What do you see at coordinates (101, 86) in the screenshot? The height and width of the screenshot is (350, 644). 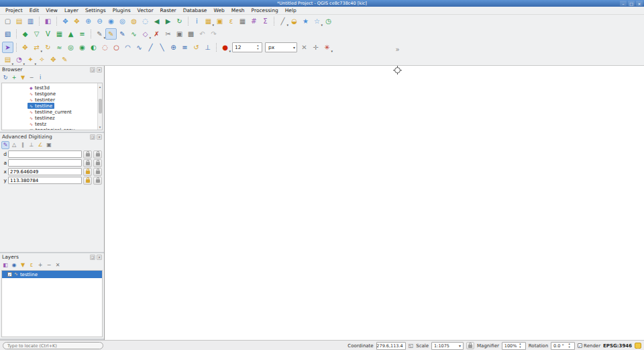 I see `scroll-up-icon` at bounding box center [101, 86].